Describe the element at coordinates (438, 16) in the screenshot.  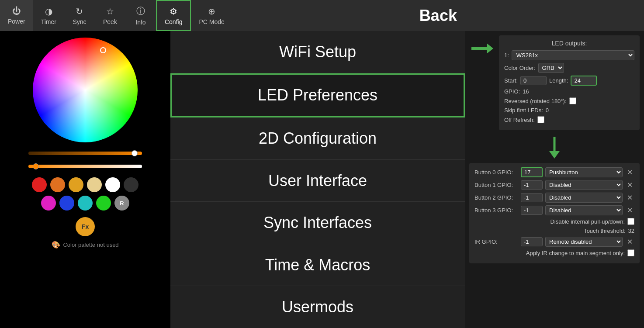
I see `back-label: Back` at that location.